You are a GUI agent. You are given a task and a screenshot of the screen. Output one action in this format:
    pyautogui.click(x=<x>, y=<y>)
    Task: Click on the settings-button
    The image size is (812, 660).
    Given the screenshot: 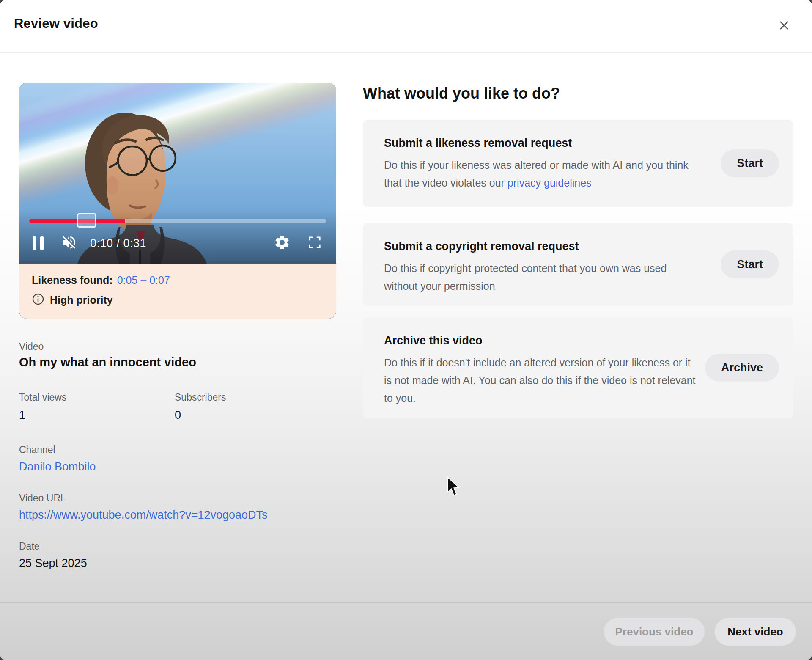 What is the action you would take?
    pyautogui.click(x=282, y=243)
    